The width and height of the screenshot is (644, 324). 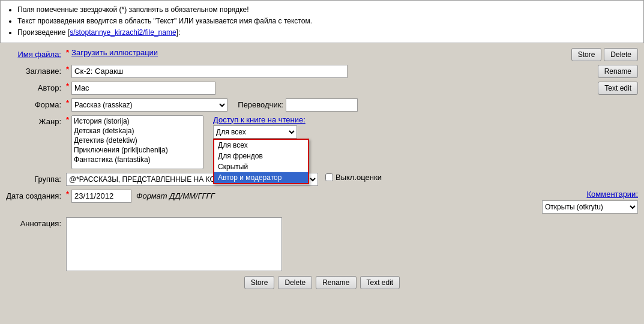 I want to click on required-star-file: *, so click(x=67, y=53).